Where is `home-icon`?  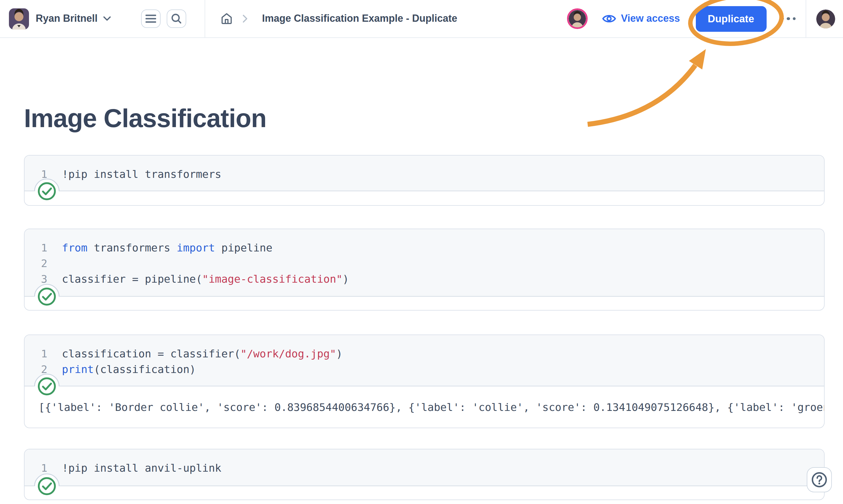
home-icon is located at coordinates (227, 19).